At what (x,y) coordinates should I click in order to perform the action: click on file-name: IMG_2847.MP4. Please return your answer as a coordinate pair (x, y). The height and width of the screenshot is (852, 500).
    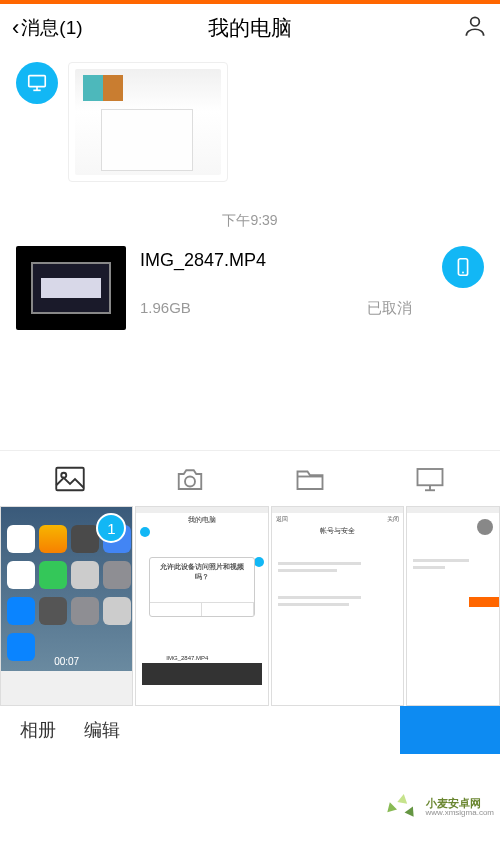
    Looking at the image, I should click on (280, 260).